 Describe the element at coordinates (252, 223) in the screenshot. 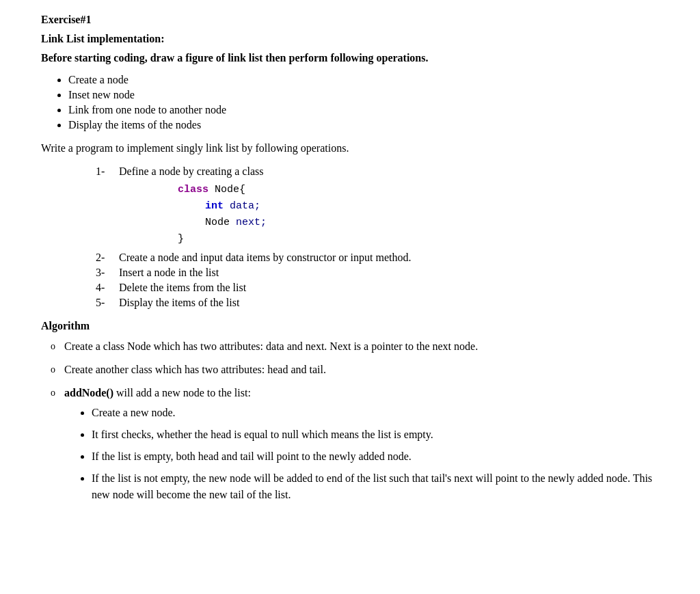

I see `var-next: next;` at that location.